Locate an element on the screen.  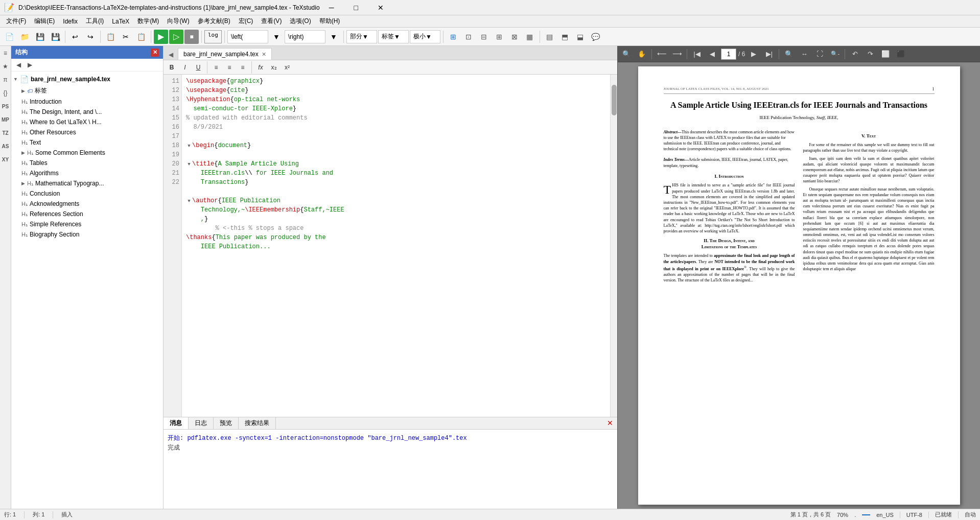
tree-item-biography: H₁ Biography Section is located at coordinates (87, 234).